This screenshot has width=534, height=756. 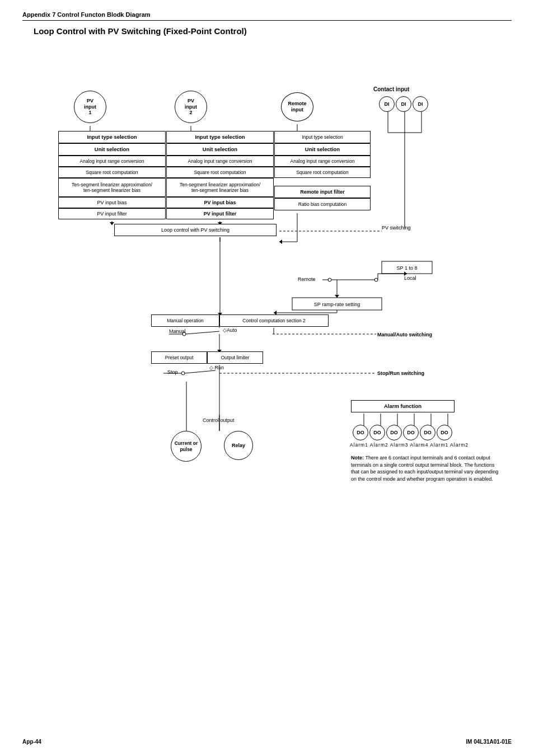 I want to click on ten-seg-2: Ten-segment linearizer approximation/ten…, so click(x=220, y=187).